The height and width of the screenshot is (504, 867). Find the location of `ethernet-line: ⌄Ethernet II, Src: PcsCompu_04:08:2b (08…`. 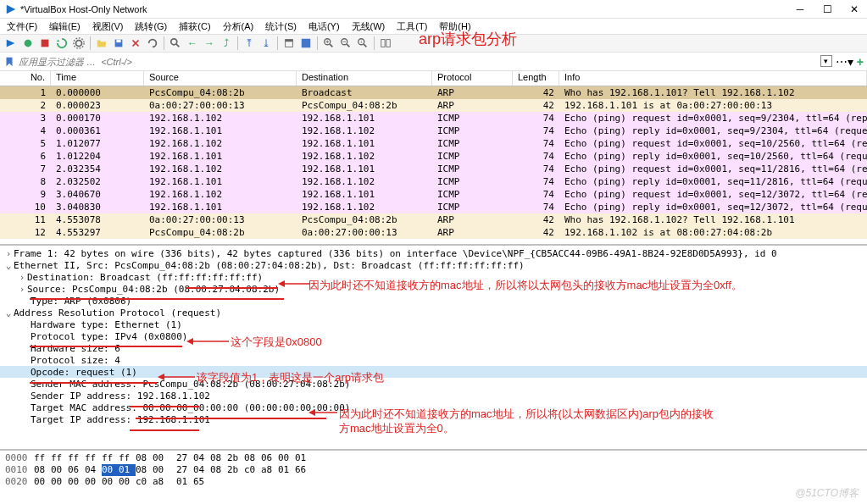

ethernet-line: ⌄Ethernet II, Src: PcsCompu_04:08:2b (08… is located at coordinates (434, 265).